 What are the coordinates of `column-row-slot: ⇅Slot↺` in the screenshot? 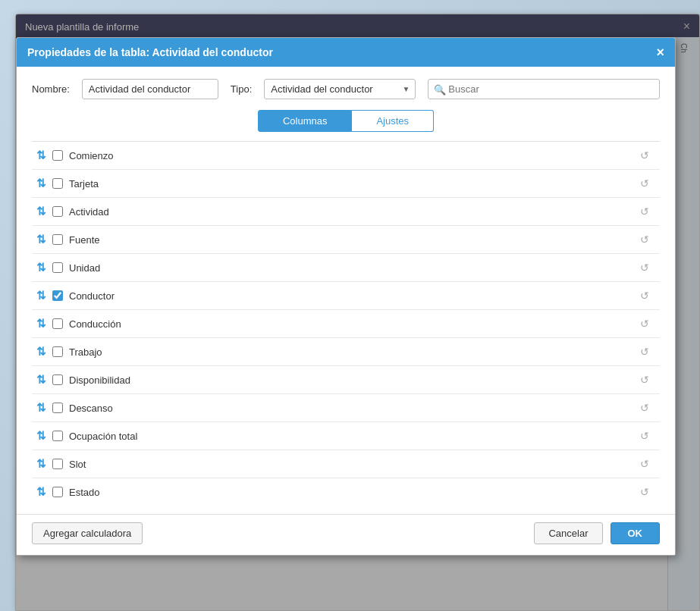 It's located at (346, 464).